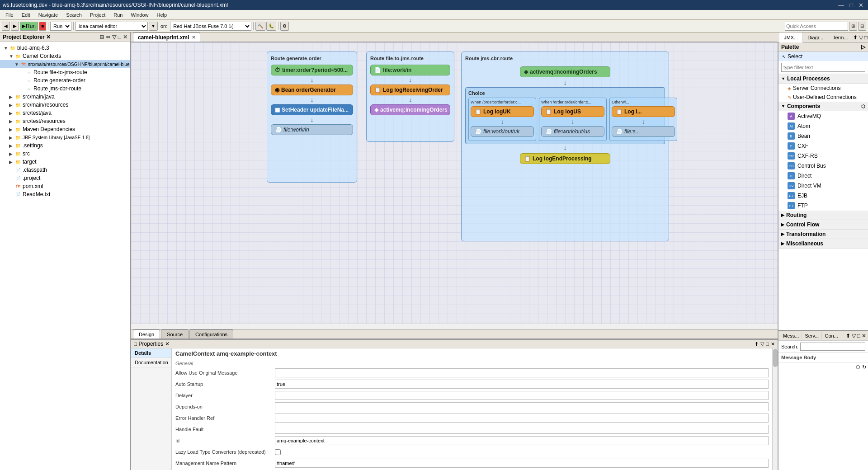  I want to click on tree-item-readme: 📄 ReadMe.txt, so click(65, 194).